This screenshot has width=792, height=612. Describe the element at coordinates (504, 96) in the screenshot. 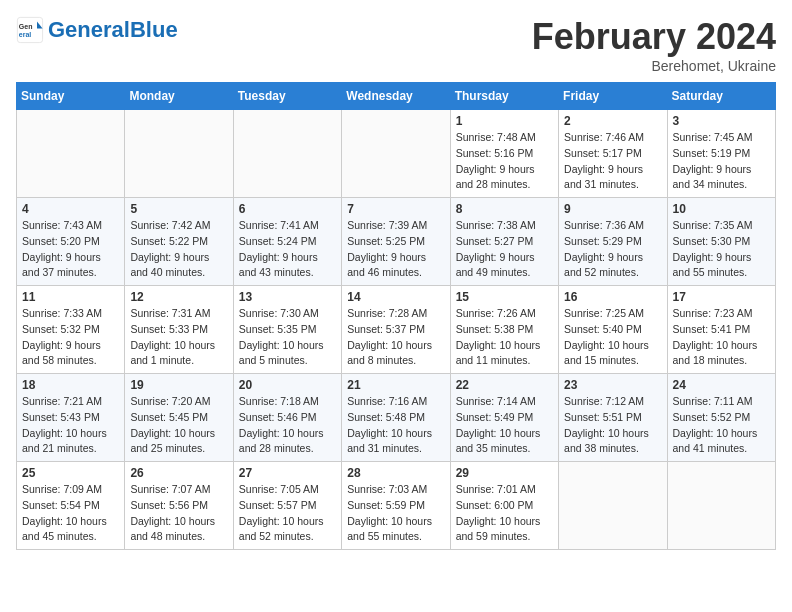

I see `weekday-header-thursday: Thursday` at that location.